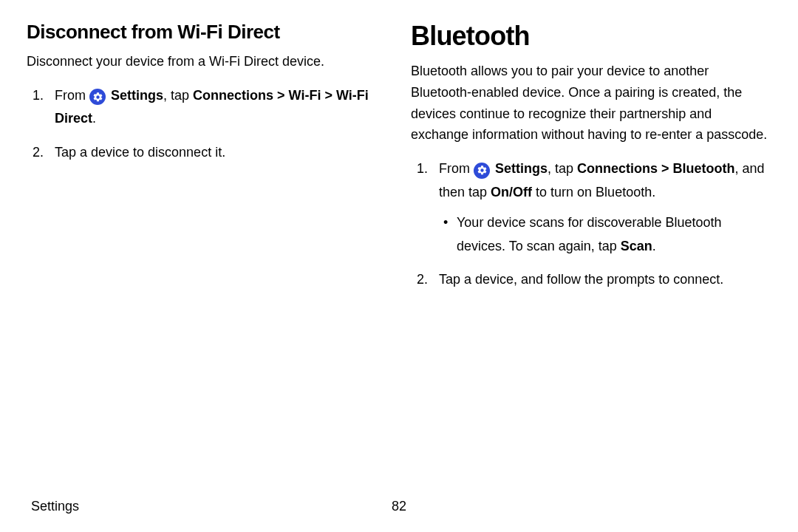 The image size is (798, 532). I want to click on scan-label: Scan, so click(637, 246).